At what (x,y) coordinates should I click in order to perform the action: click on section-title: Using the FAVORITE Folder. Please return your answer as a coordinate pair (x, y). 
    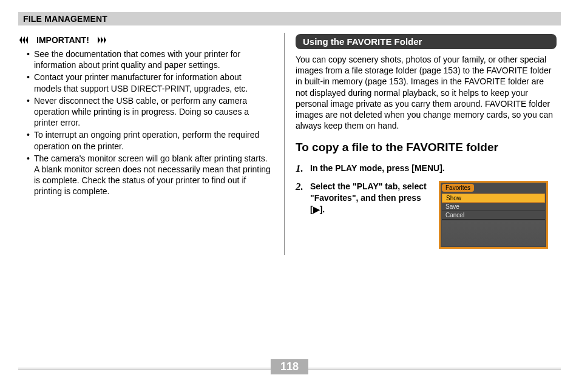
    Looking at the image, I should click on (426, 41).